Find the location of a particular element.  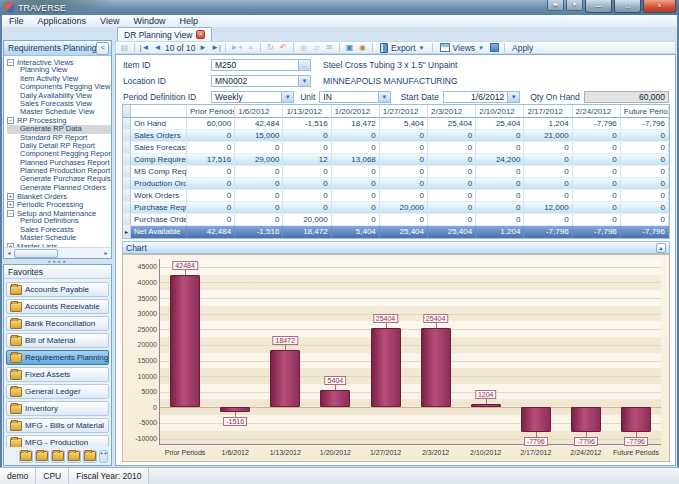

favorite-item-bank-reconciliation: Bank Reconciliation is located at coordinates (58, 324).